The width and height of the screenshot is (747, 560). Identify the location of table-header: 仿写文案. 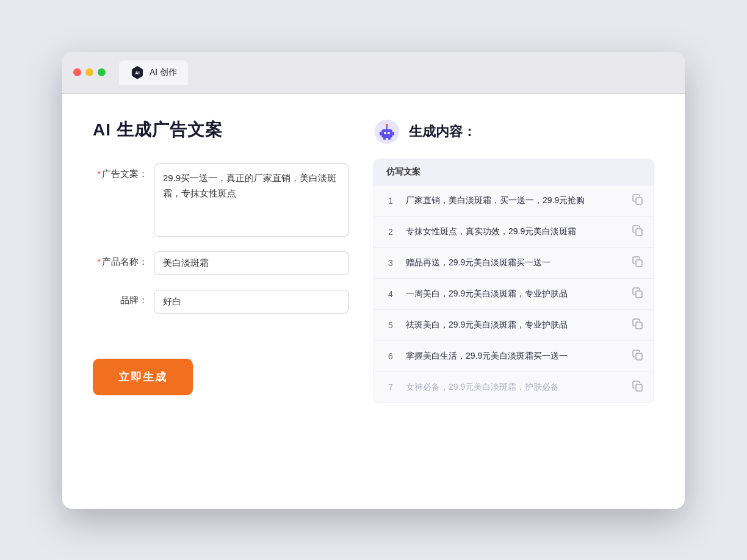
(514, 172).